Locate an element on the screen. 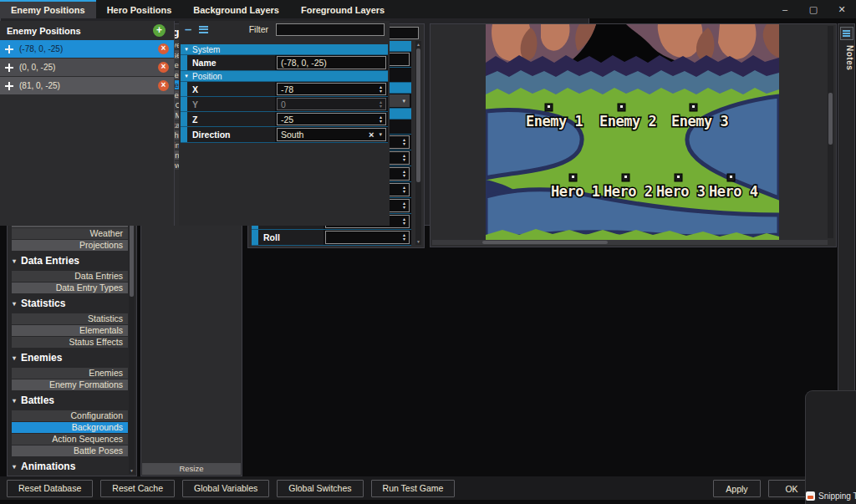 This screenshot has width=856, height=504. position-item-81-0-25: (81, 0, -25)× is located at coordinates (87, 85).